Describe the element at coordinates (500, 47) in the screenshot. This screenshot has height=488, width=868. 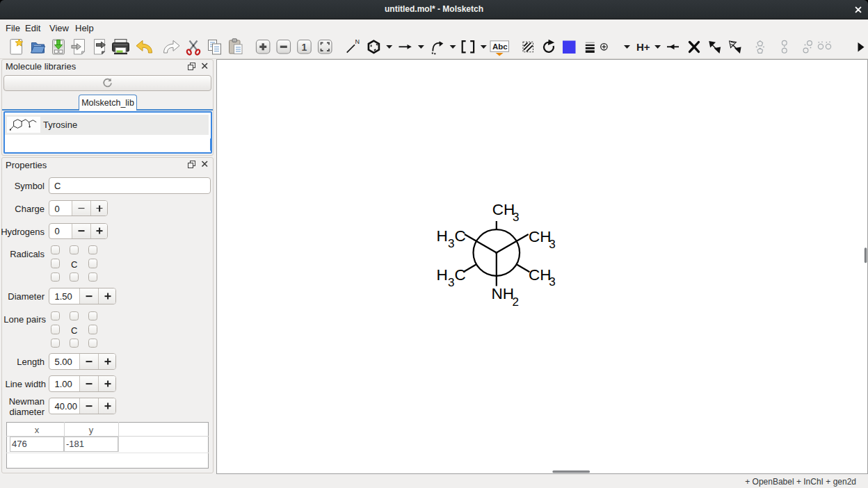
I see `svg-text: Abc` at that location.